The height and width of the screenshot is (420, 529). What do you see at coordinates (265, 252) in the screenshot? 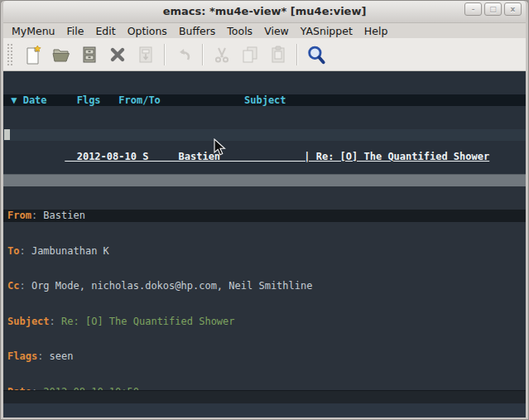
I see `field-to: To: Jambunathan K` at bounding box center [265, 252].